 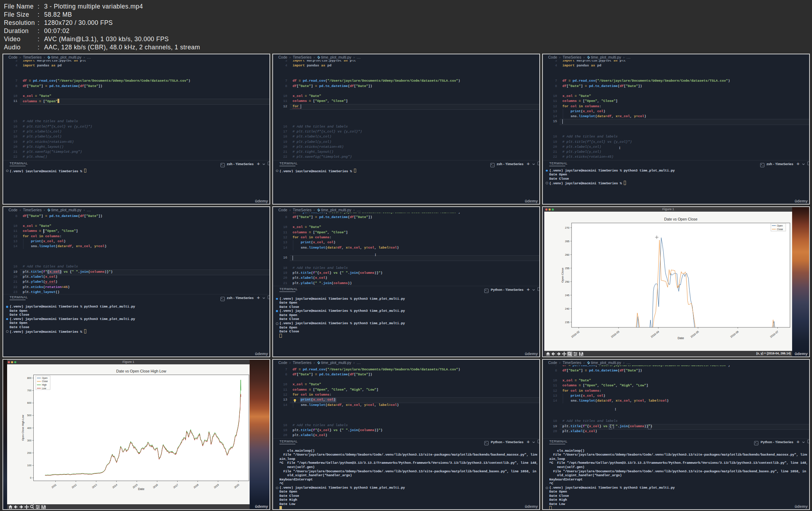 What do you see at coordinates (31, 478) in the screenshot?
I see `svg-text: 0` at bounding box center [31, 478].